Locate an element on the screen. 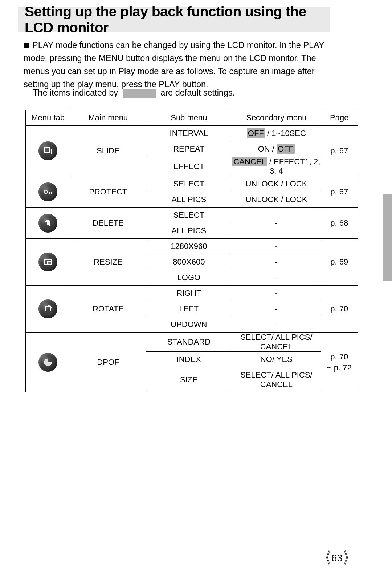  page-title: Setting up the play back function using … is located at coordinates (177, 20).